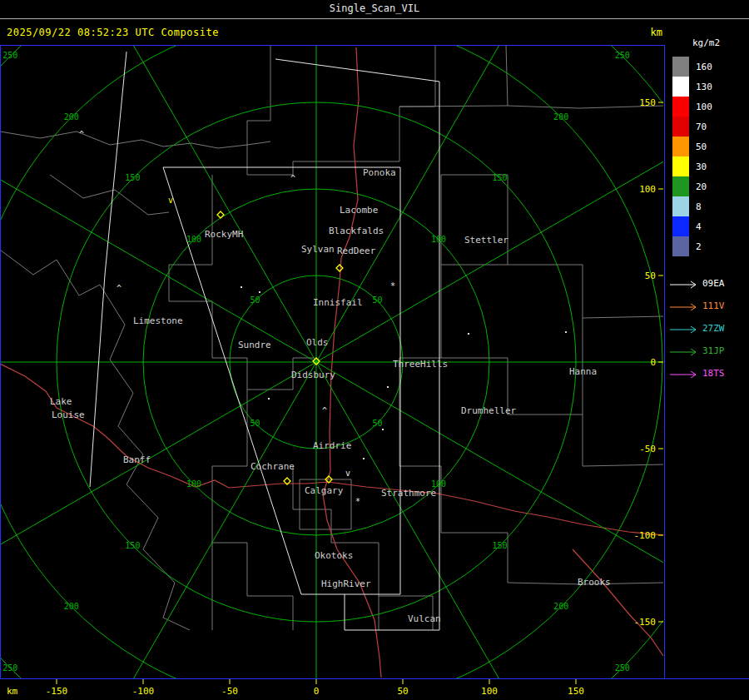  What do you see at coordinates (424, 619) in the screenshot?
I see `city-label: Vulcan` at bounding box center [424, 619].